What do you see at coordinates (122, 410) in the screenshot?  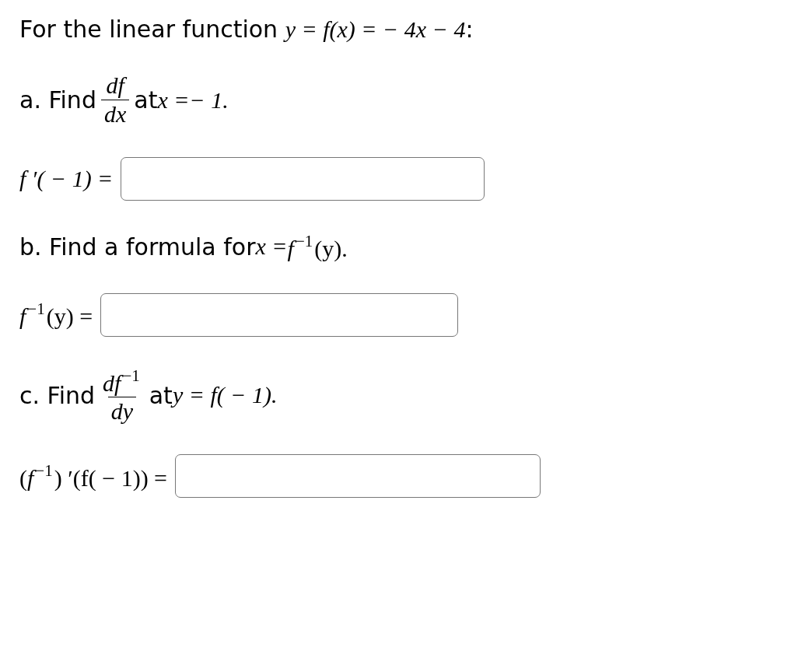 I see `frac-den-c: dy` at bounding box center [122, 410].